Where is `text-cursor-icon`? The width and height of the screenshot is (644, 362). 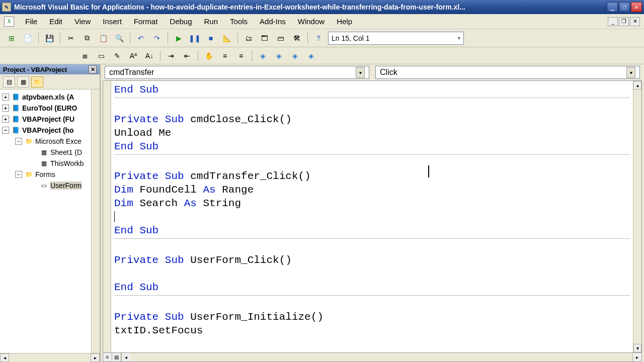
text-cursor-icon is located at coordinates (429, 171).